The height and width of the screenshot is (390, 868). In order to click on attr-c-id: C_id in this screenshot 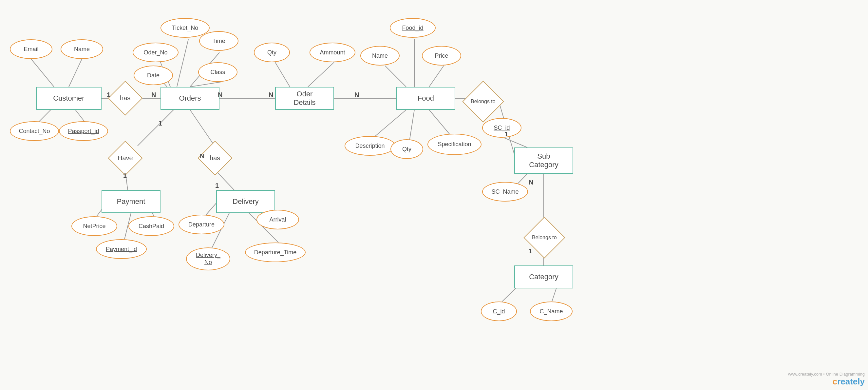, I will do `click(499, 311)`.